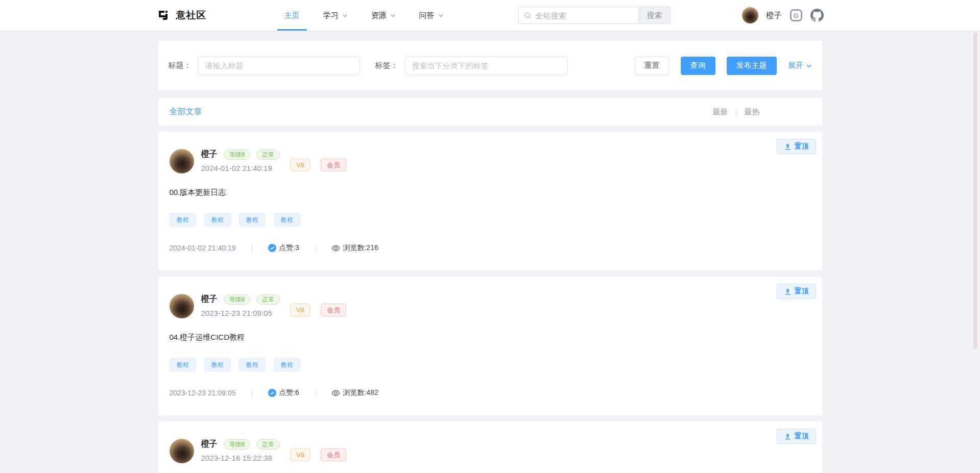 Image resolution: width=980 pixels, height=473 pixels. Describe the element at coordinates (361, 248) in the screenshot. I see `views-label: 浏览数:216` at that location.